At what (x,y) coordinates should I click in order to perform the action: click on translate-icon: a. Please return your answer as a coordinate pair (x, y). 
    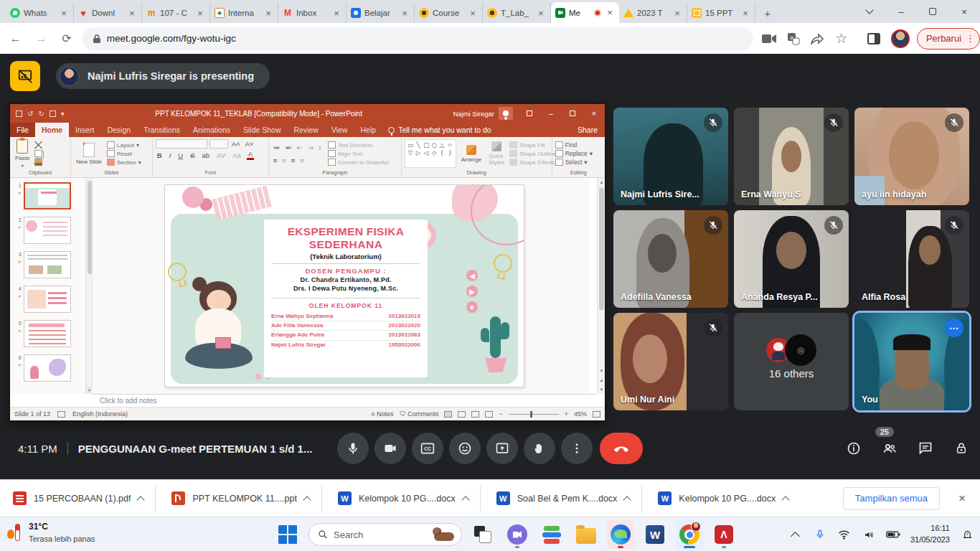
    Looking at the image, I should click on (793, 39).